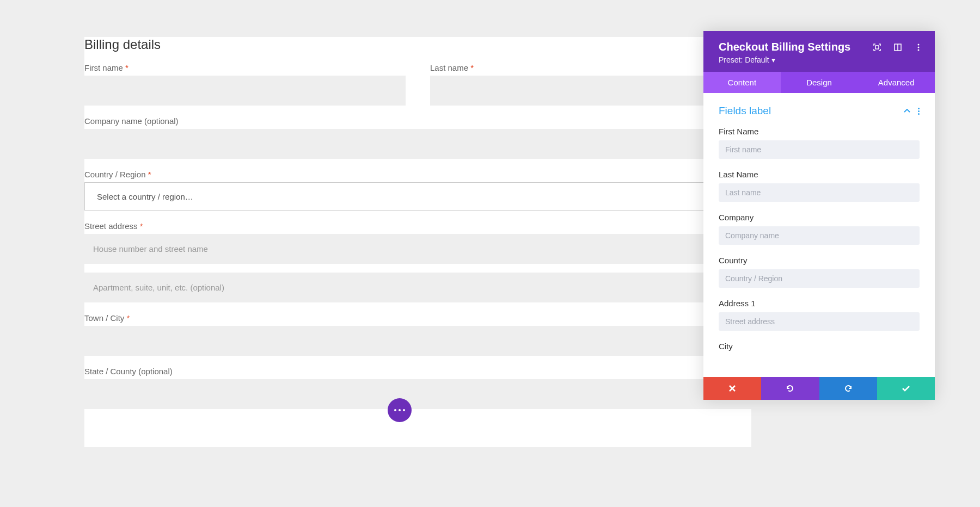 Image resolution: width=980 pixels, height=507 pixels. What do you see at coordinates (418, 394) in the screenshot?
I see `state-input` at bounding box center [418, 394].